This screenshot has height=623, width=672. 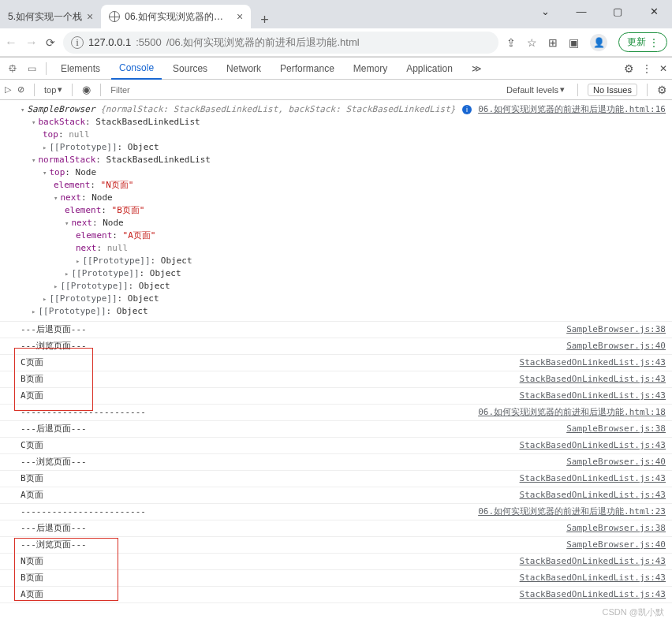 What do you see at coordinates (511, 43) in the screenshot?
I see `share-icon: ⇪` at bounding box center [511, 43].